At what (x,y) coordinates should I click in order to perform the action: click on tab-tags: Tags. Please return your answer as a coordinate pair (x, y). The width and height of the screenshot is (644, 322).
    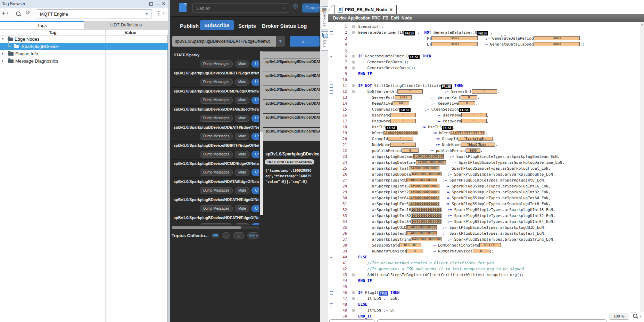
    Looking at the image, I should click on (42, 26).